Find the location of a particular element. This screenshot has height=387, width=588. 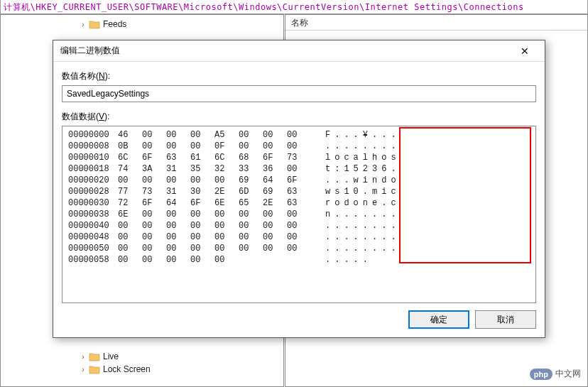

hex-byte: 36 is located at coordinates (275, 169).